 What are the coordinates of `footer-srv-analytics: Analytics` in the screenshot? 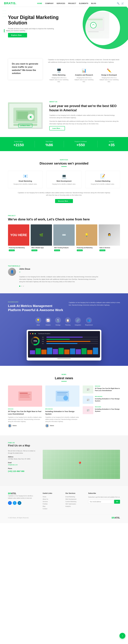 It's located at (74, 506).